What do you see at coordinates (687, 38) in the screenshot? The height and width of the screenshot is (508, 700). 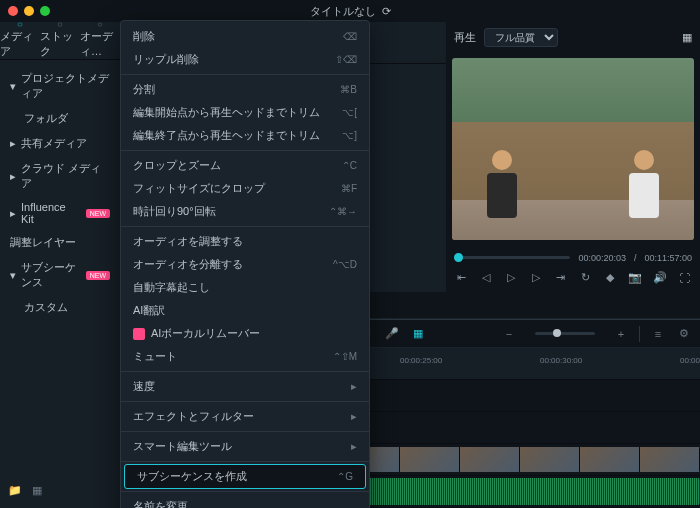 I see `snapshot-icon: ▦` at bounding box center [687, 38].